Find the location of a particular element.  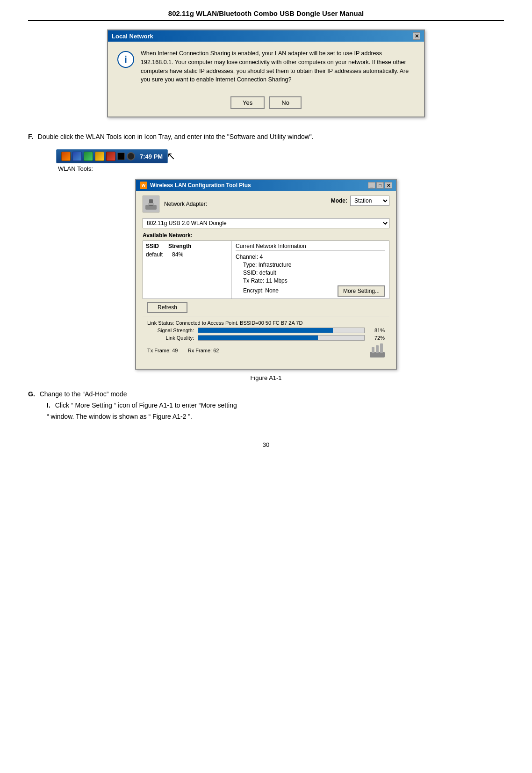

arrow-icon: ↖ is located at coordinates (171, 156).